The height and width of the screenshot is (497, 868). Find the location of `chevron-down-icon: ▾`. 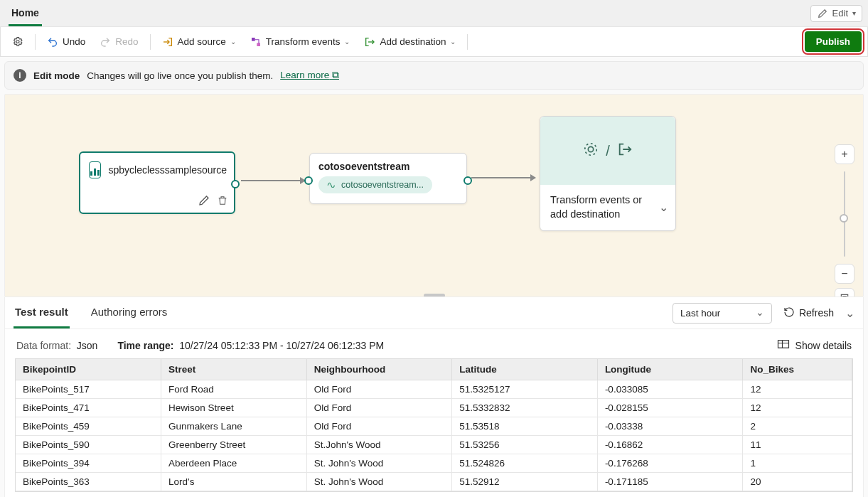

chevron-down-icon: ▾ is located at coordinates (854, 13).